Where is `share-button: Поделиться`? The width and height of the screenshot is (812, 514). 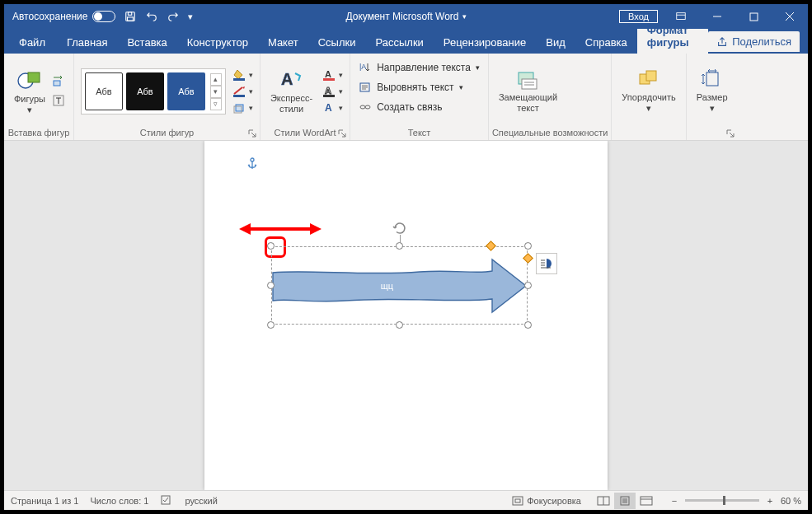 share-button: Поделиться is located at coordinates (753, 41).